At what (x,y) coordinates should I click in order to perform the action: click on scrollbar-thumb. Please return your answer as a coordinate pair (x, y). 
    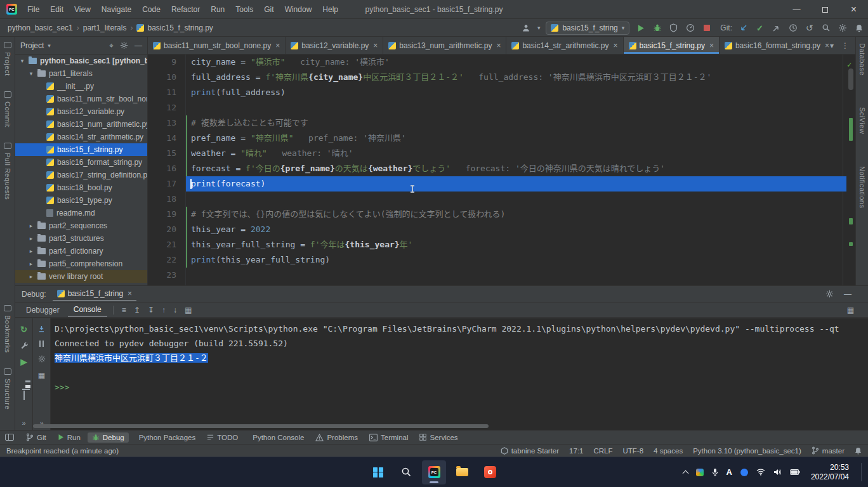
    Looking at the image, I should click on (851, 79).